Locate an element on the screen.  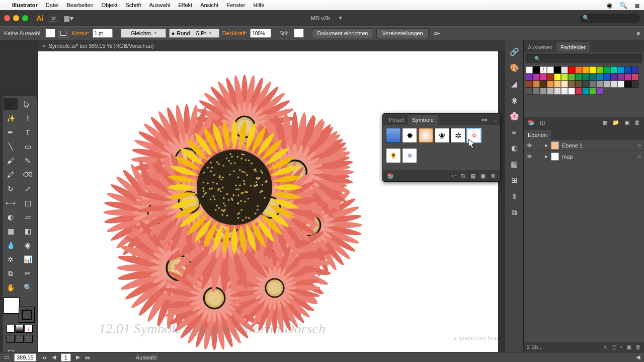
layer-row: 👁 ▸ Ebene 1 ○ is located at coordinates (584, 146).